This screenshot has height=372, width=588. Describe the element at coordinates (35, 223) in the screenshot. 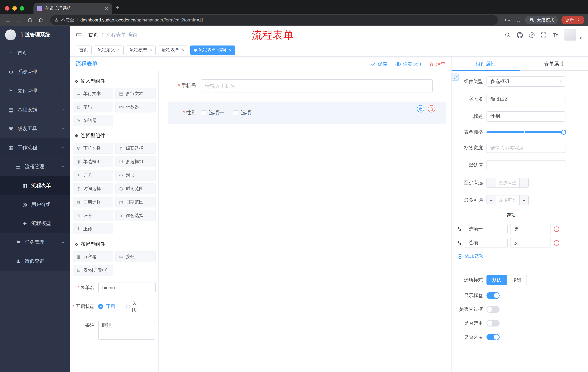

I see `sidebar-item-process-model: ✈ 流程模型` at that location.